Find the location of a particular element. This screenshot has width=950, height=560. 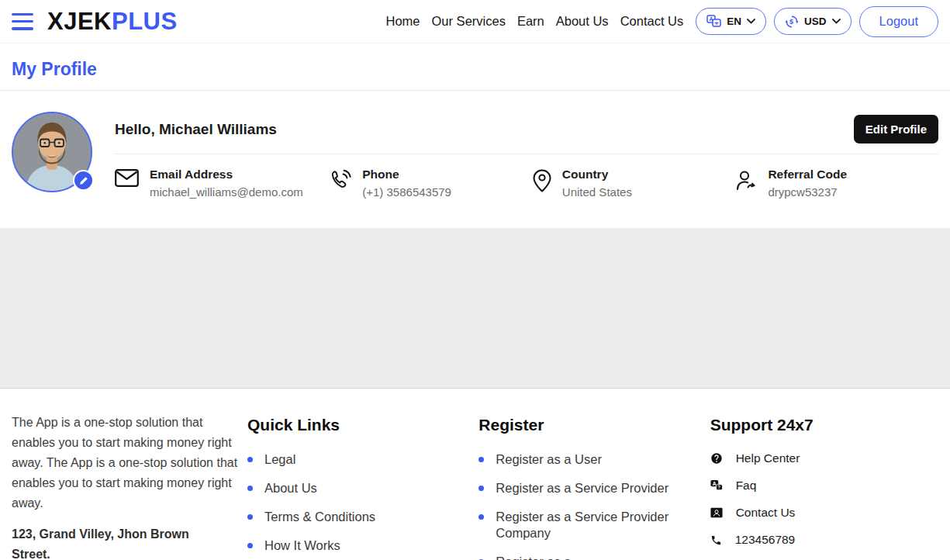

field-phone: Phone (+1) 3586543579 is located at coordinates (431, 183).